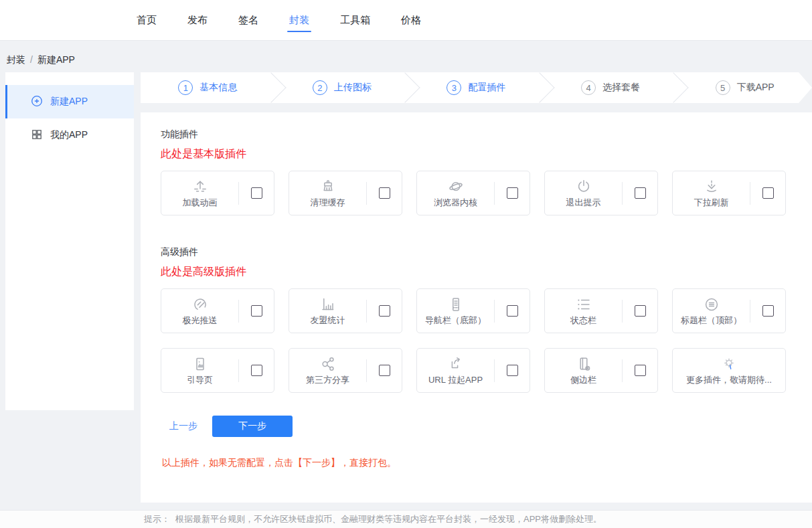 The height and width of the screenshot is (528, 812). I want to click on plugin-checkbox-navbar-bottom, so click(513, 311).